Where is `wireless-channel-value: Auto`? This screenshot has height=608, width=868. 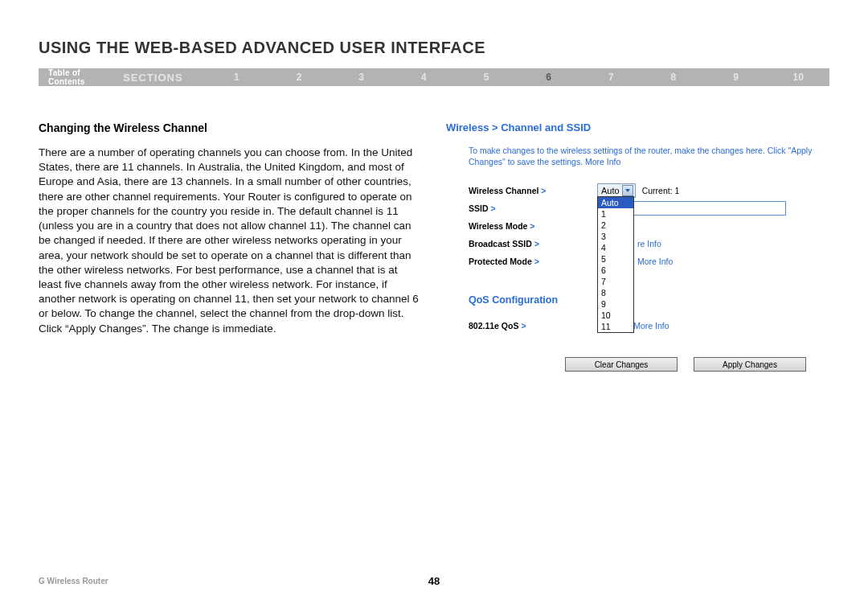
wireless-channel-value: Auto is located at coordinates (611, 191).